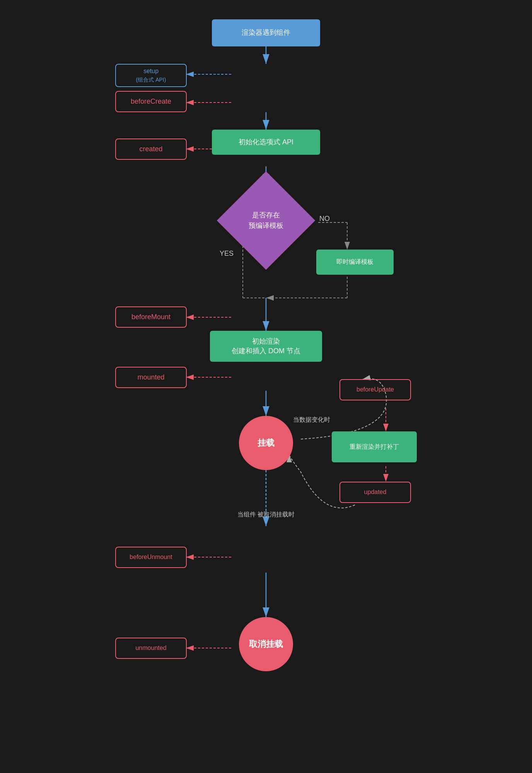  Describe the element at coordinates (151, 317) in the screenshot. I see `before-mount-box: beforeMount` at that location.